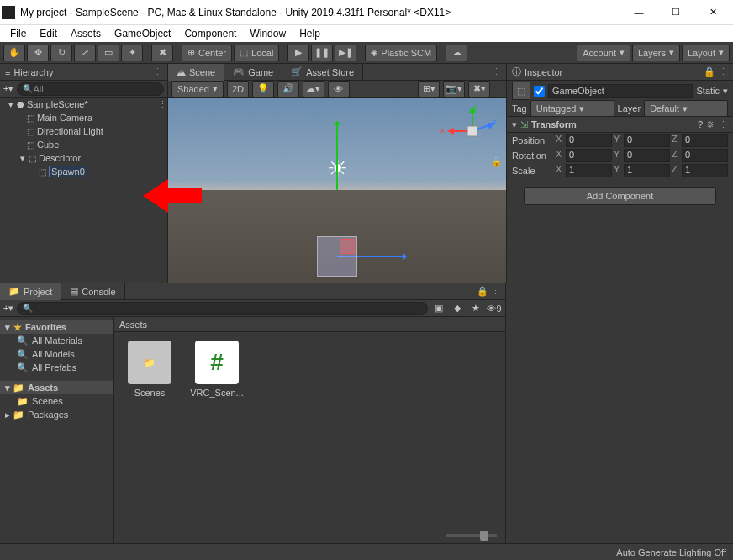 This screenshot has width=733, height=560. What do you see at coordinates (314, 89) in the screenshot?
I see `fx-toggle: ☁▾` at bounding box center [314, 89].